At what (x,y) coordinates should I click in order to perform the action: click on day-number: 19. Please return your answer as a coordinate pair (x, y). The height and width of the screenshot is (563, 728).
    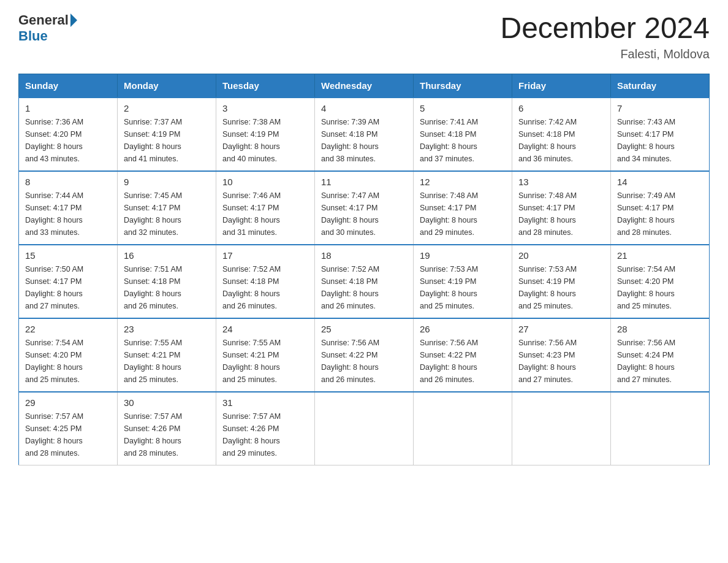
    Looking at the image, I should click on (463, 255).